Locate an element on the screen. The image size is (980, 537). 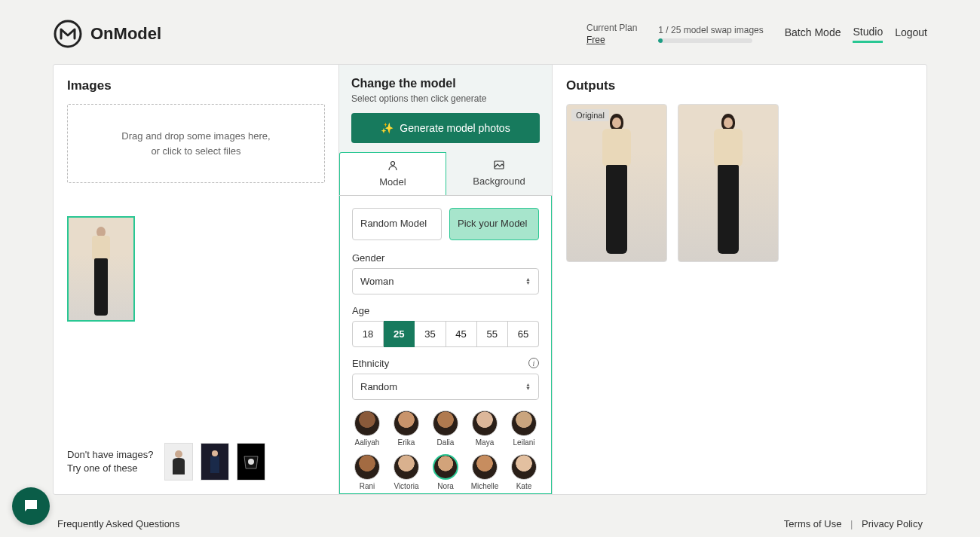
tab-background: Background is located at coordinates (499, 173).